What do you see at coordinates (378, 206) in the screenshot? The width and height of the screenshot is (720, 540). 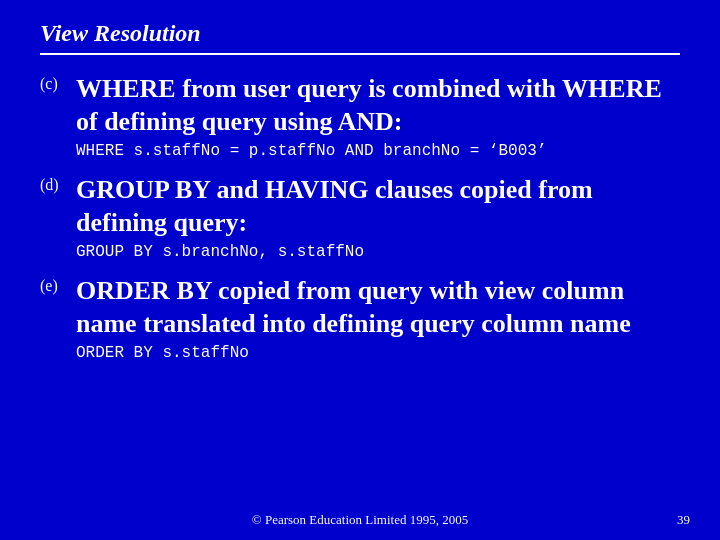 I see `item-d-text: GROUP BY and HAVING clauses copied from …` at bounding box center [378, 206].